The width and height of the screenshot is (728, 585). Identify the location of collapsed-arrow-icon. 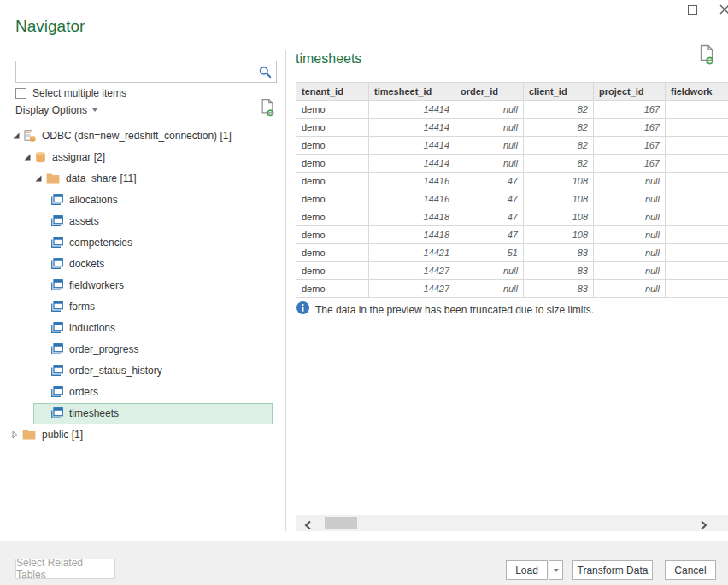
(15, 435).